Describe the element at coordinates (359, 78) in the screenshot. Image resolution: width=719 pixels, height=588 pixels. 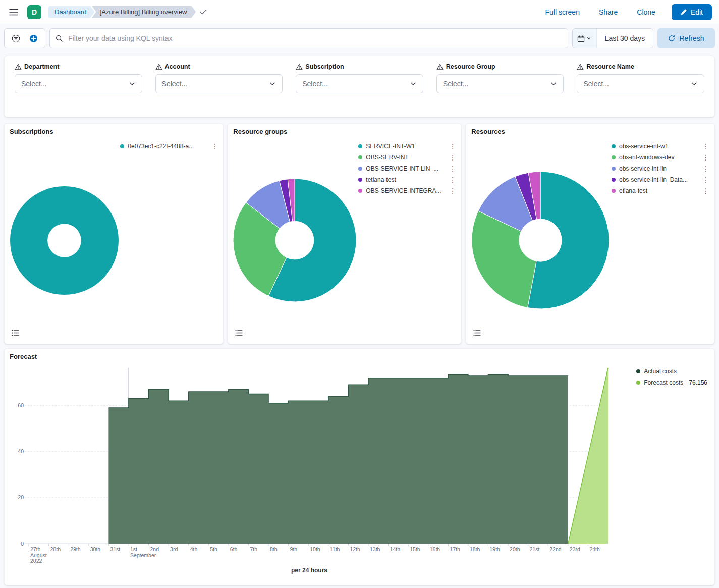
I see `control-subscription: SubscriptionSelect...` at that location.